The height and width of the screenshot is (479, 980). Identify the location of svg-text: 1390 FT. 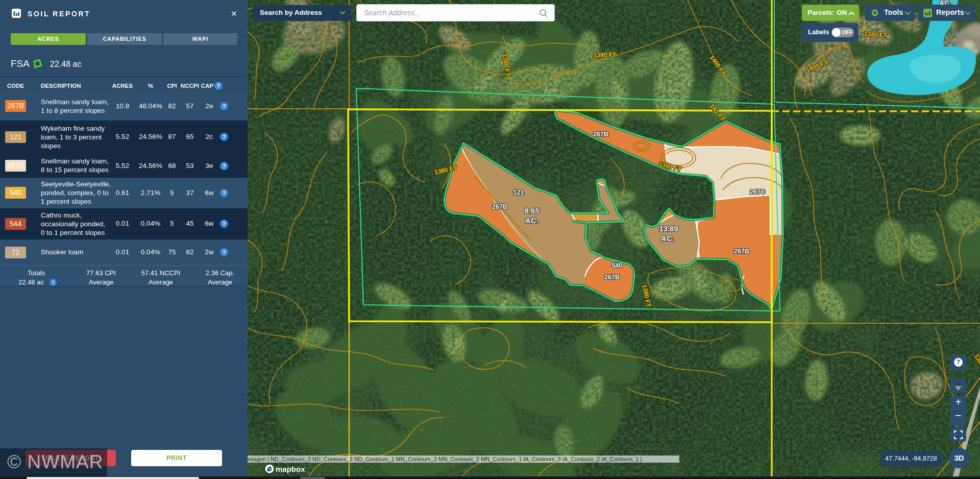
(605, 55).